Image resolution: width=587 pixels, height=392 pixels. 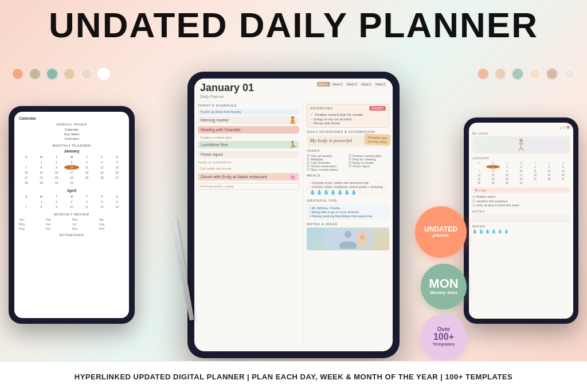 What do you see at coordinates (319, 193) in the screenshot?
I see `water-drop-2: 💧` at bounding box center [319, 193].